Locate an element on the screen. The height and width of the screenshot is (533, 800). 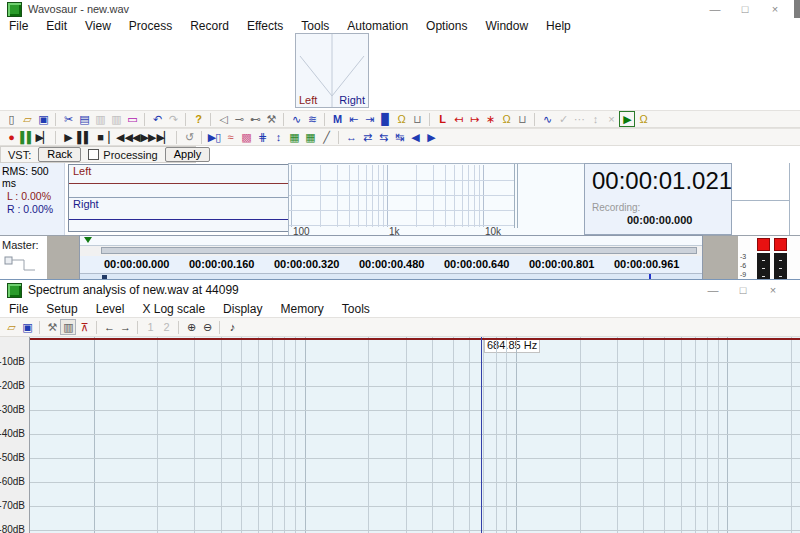
spectrum-menu-setup: Setup is located at coordinates (62, 309).